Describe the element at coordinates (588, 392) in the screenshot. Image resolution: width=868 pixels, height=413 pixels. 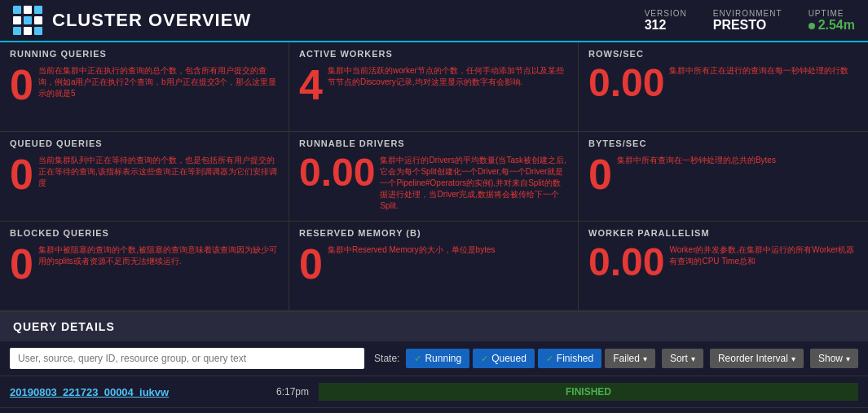
I see `query-status-badge: FINISHED` at that location.